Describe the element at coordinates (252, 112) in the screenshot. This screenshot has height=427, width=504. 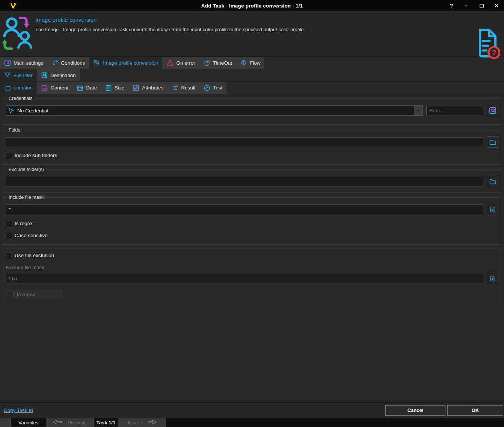
I see `credentials-group: Credentials No Credential` at that location.